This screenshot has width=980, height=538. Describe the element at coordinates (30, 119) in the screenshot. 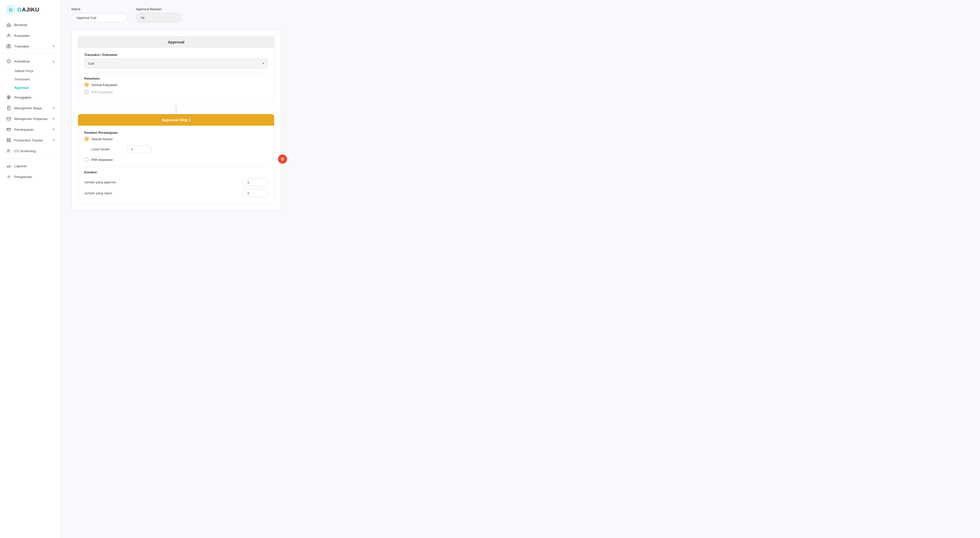

I see `sidebar-item-manajemen-pinjaman: Manajemen Pinjaman ▼` at that location.